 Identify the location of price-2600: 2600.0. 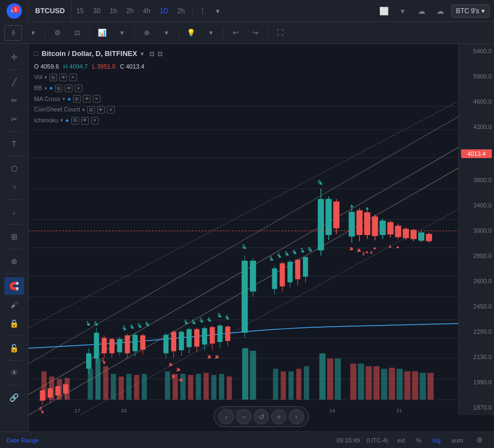
(476, 281).